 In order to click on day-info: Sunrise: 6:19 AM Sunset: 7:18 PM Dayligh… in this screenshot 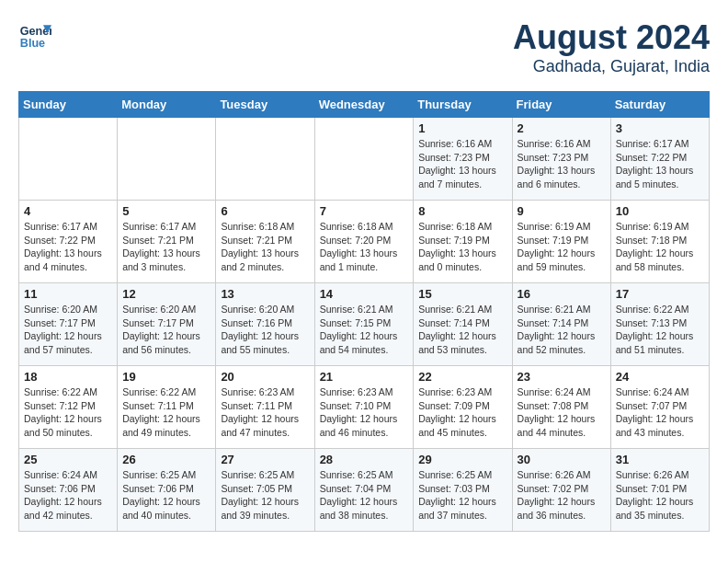, I will do `click(660, 247)`.